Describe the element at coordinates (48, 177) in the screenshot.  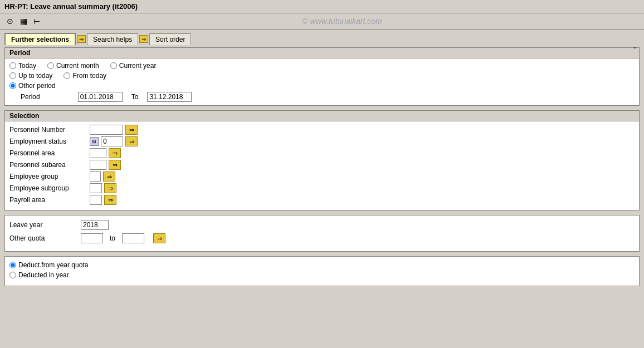
I see `employee-group-label: Employee group` at that location.